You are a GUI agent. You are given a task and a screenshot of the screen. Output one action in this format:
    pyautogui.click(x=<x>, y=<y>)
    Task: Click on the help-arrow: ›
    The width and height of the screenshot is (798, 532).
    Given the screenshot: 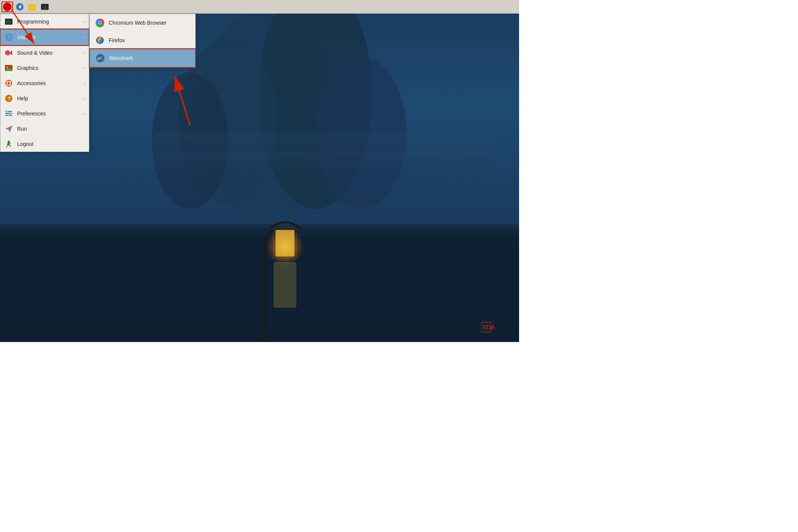 What is the action you would take?
    pyautogui.click(x=84, y=99)
    